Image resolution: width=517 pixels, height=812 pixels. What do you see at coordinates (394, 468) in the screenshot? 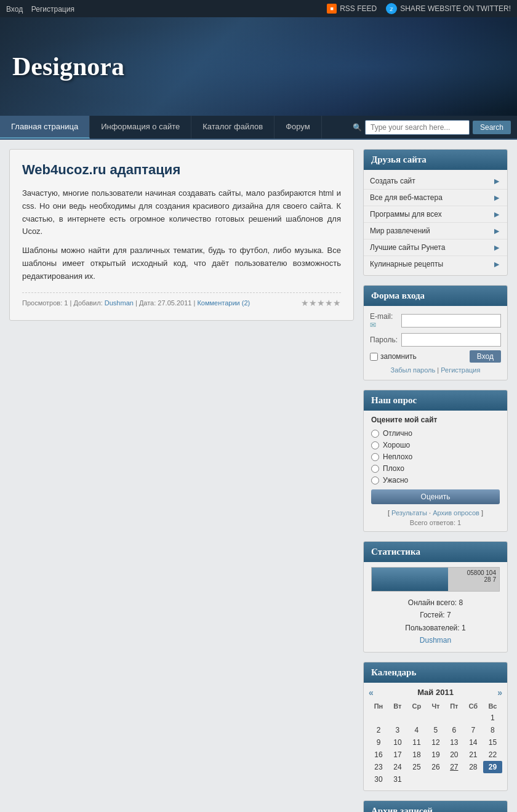
I see `poll-option-label-3: Плохо` at bounding box center [394, 468].